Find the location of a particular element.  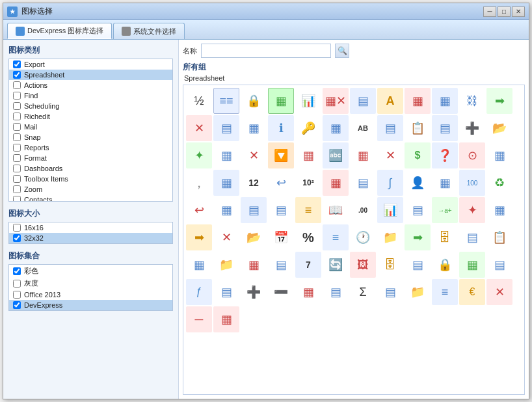

icon-cell-91: ▤ is located at coordinates (390, 292).